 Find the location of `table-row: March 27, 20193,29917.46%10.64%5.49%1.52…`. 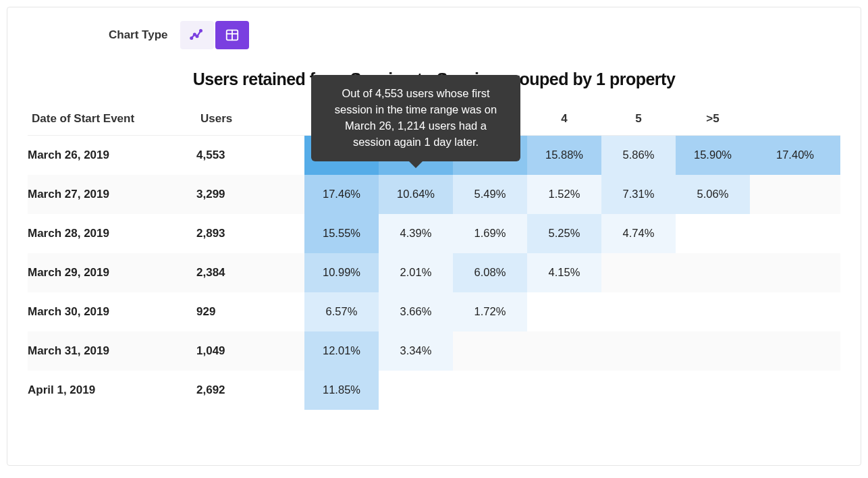

table-row: March 27, 20193,29917.46%10.64%5.49%1.52… is located at coordinates (434, 194).